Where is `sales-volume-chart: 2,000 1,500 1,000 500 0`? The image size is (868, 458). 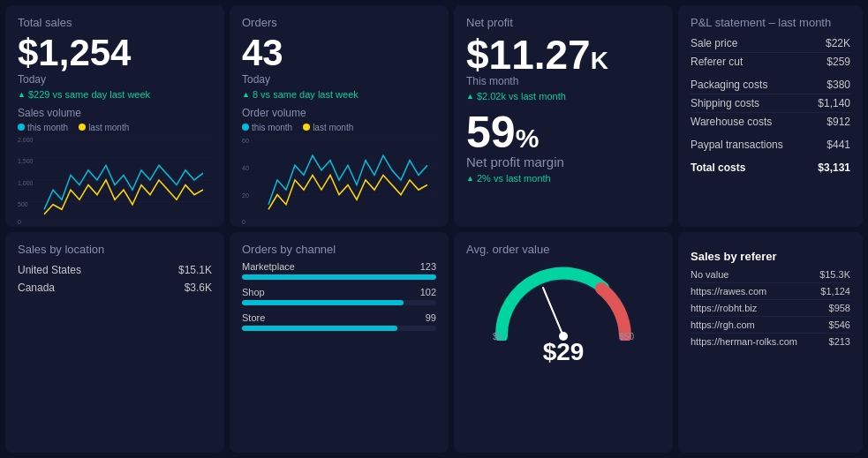 sales-volume-chart: 2,000 1,500 1,000 500 0 is located at coordinates (115, 180).